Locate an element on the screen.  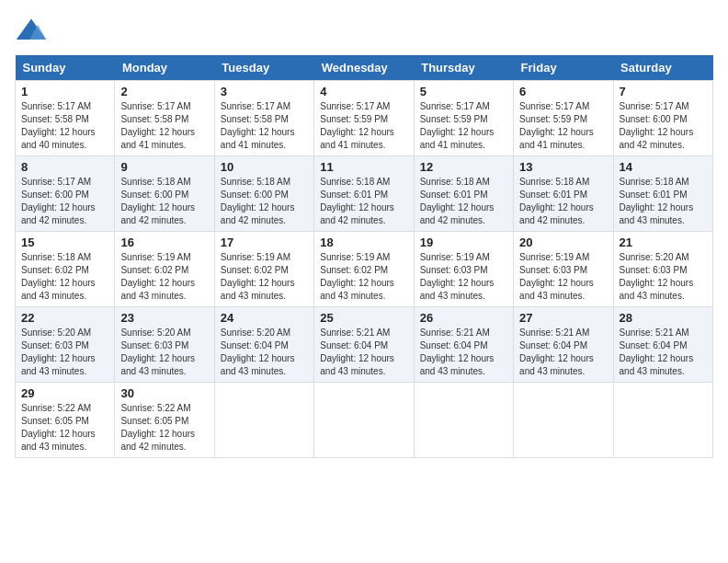
calendar-week-3: 15Sunrise: 5:18 AMSunset: 6:02 PMDayligh… is located at coordinates (364, 270).